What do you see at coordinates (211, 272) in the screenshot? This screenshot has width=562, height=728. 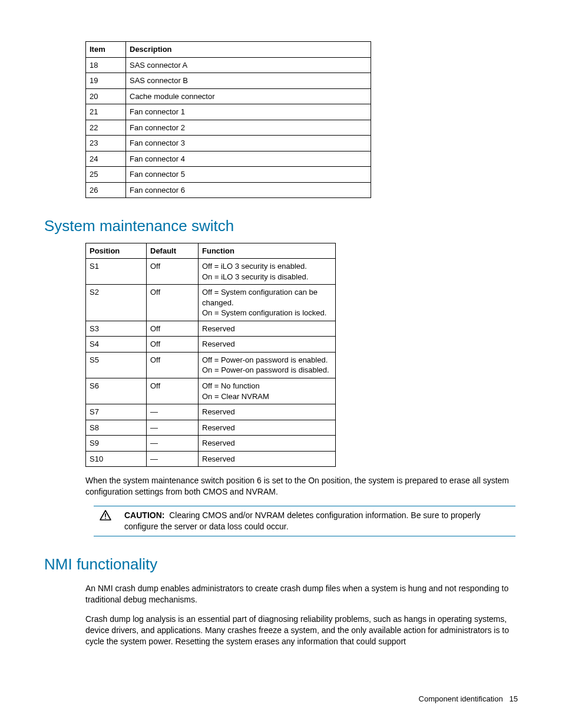 I see `table-row: S1OffOff = iLO 3 security is enabled.On …` at bounding box center [211, 272].